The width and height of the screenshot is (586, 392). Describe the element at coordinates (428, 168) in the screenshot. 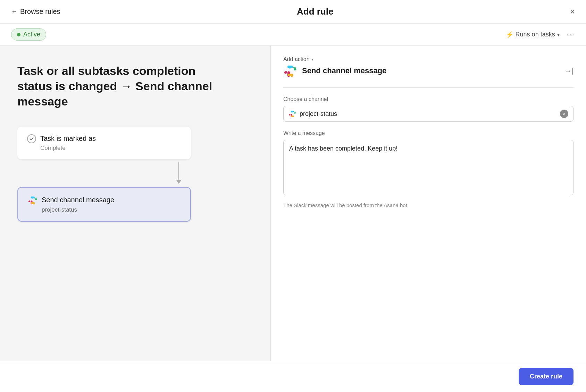

I see `message-textarea` at that location.